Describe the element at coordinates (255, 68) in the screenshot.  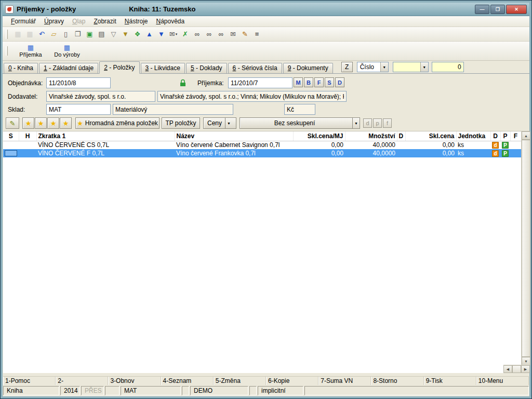
I see `tab-6-s-riov-sla: 6 - Sériová čísla` at that location.